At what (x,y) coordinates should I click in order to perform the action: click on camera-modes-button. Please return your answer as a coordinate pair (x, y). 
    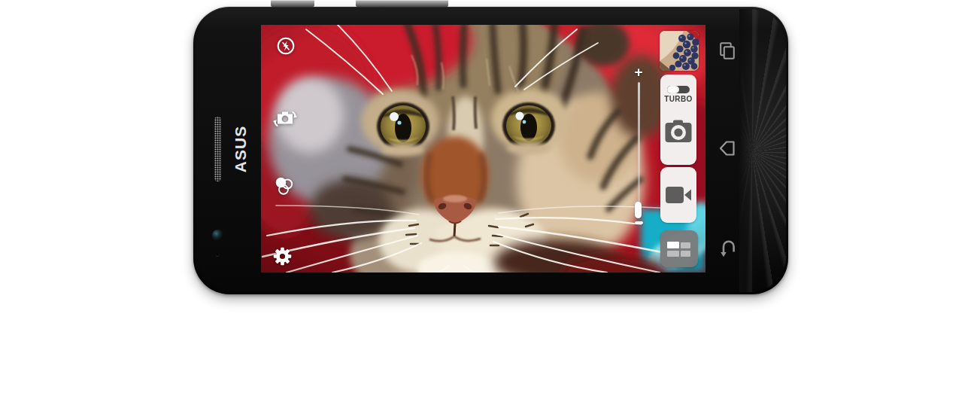
    Looking at the image, I should click on (679, 248).